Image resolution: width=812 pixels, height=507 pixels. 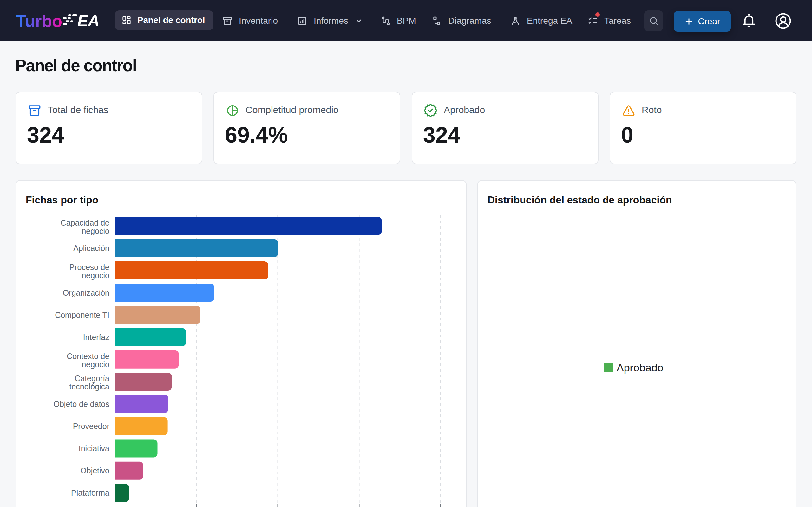 What do you see at coordinates (85, 223) in the screenshot?
I see `svg-text: Capacidad de` at bounding box center [85, 223].